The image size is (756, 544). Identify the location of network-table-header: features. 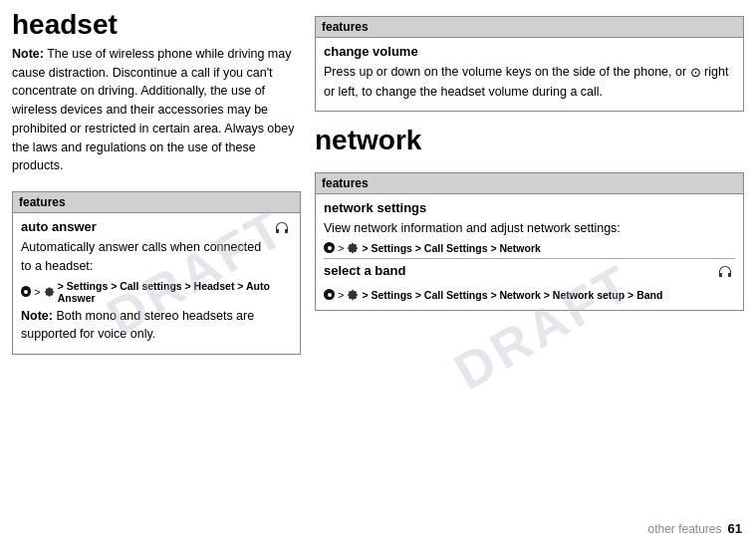
(530, 183).